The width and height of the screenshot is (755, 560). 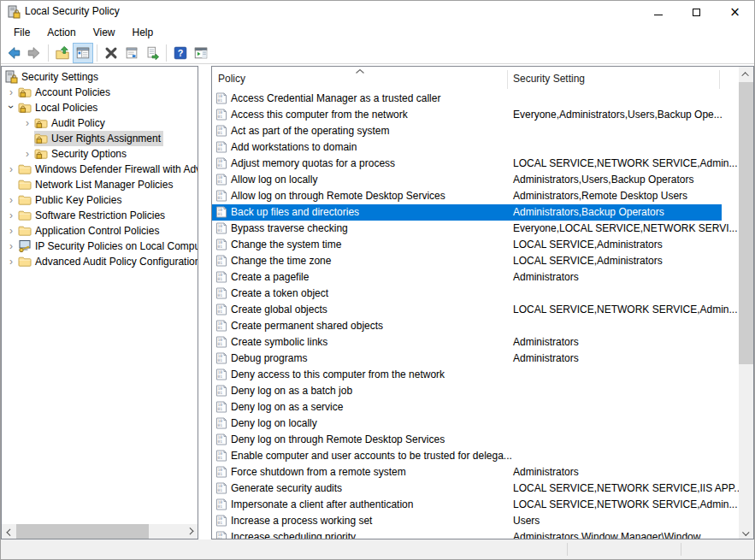 I want to click on tree-item-label: Security Options, so click(x=89, y=154).